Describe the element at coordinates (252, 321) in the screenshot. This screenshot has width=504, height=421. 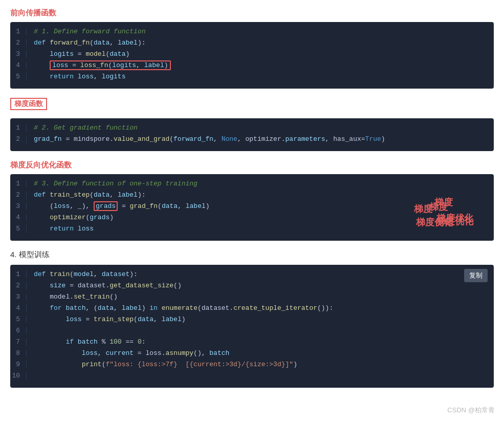
I see `code-line: 5 loss = train_step(data, label)` at that location.